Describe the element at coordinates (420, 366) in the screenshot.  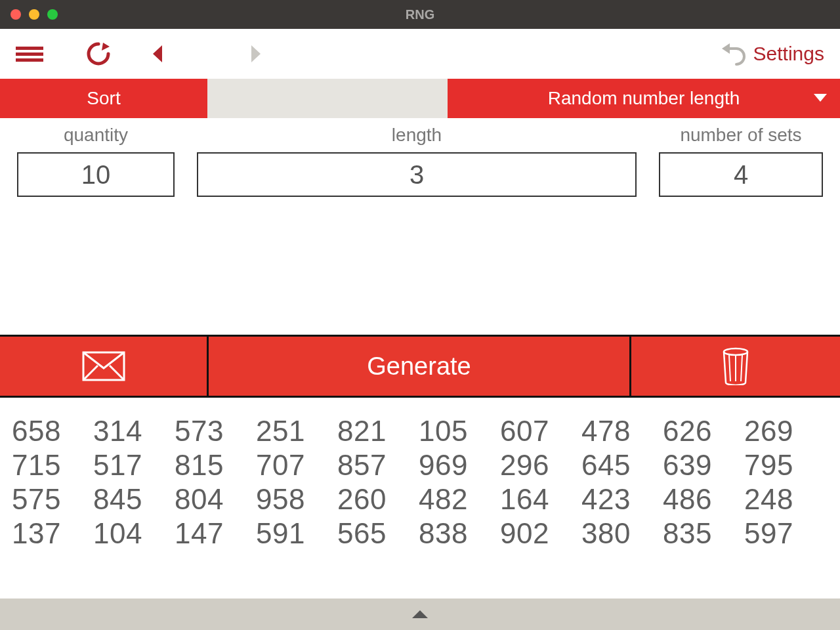
I see `action-bar: Generate` at that location.